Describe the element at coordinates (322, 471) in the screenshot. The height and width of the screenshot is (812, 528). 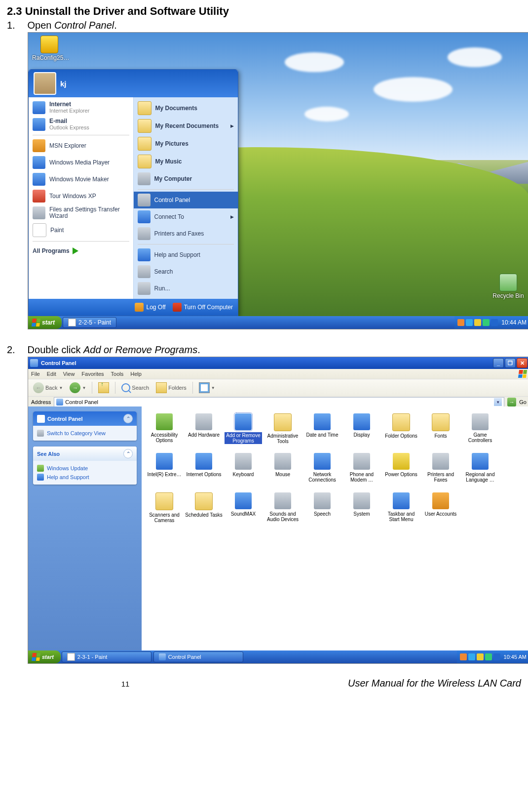
I see `control-panel-item: Network Connections` at that location.